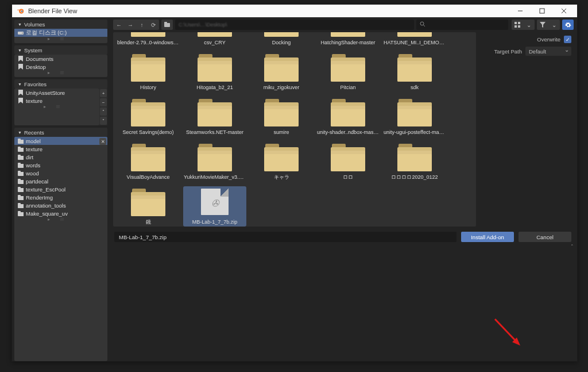 The width and height of the screenshot is (588, 372). Describe the element at coordinates (348, 117) in the screenshot. I see `folder-item: unity-shader..ndbox-master` at that location.